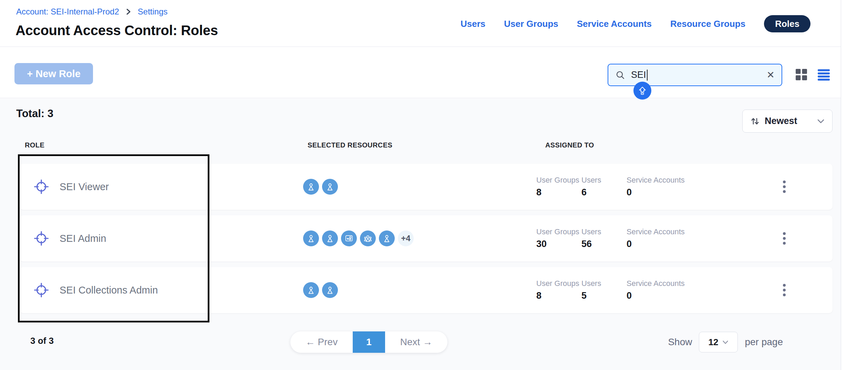 The image size is (868, 370). What do you see at coordinates (647, 75) in the screenshot?
I see `text-caret` at bounding box center [647, 75].